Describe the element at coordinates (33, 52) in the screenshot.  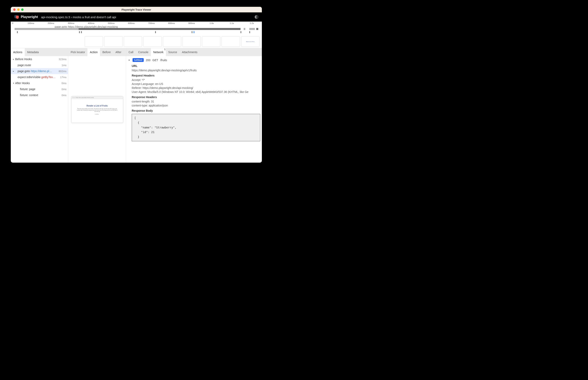
I see `tab-metadata: Metadata` at that location.